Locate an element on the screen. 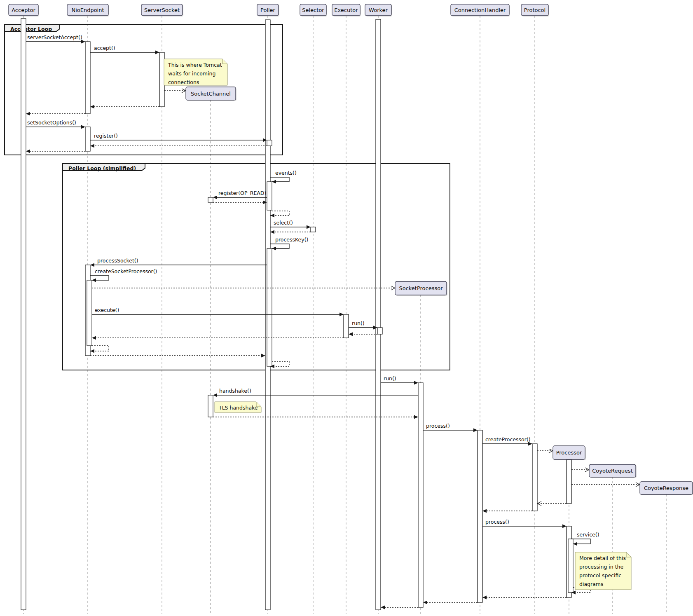 The image size is (693, 616). note-text: diagrams is located at coordinates (592, 584).